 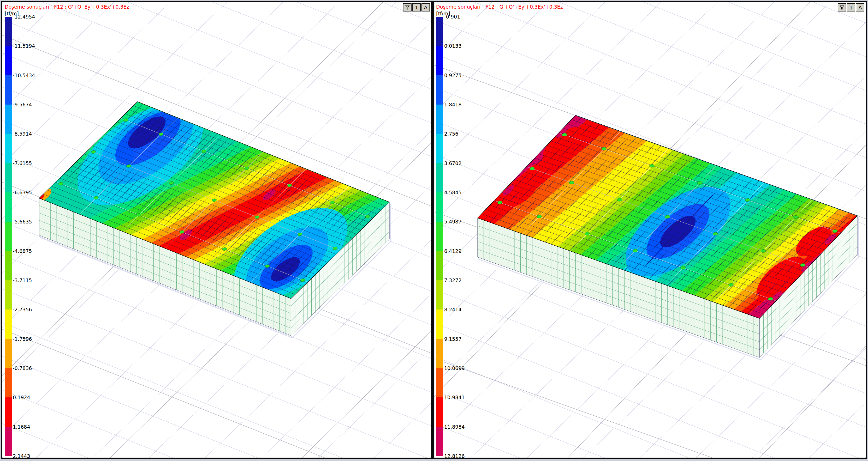 What do you see at coordinates (453, 280) in the screenshot?
I see `legend-tick-label: 7.3272` at bounding box center [453, 280].